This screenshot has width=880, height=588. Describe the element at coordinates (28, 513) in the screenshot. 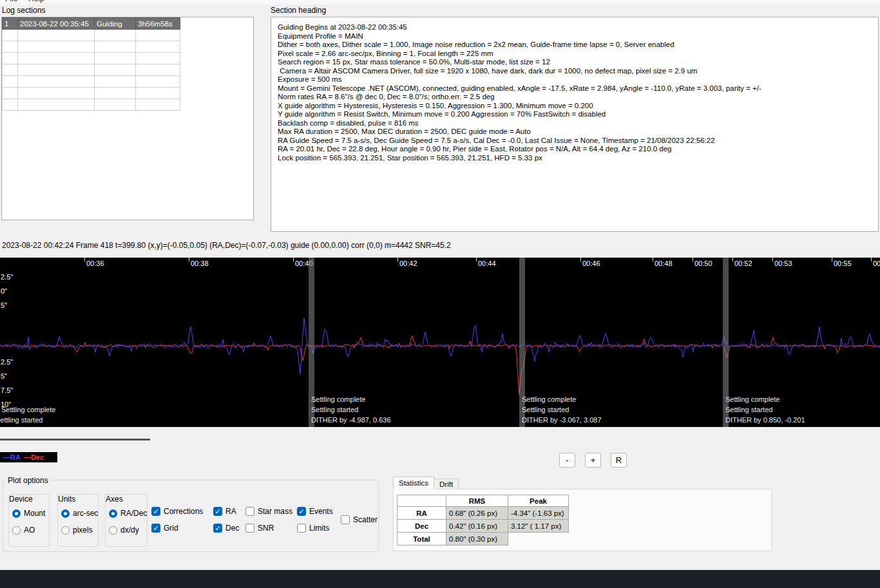

I see `radio-device-mount: Mount` at that location.